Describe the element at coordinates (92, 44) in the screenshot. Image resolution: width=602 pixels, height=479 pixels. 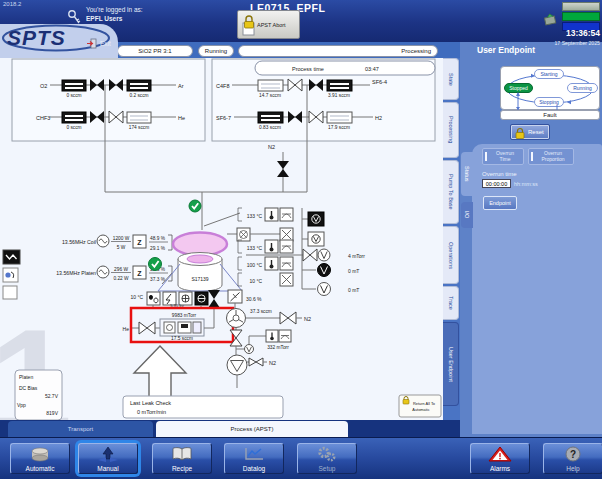
I see `exit-icon` at that location.